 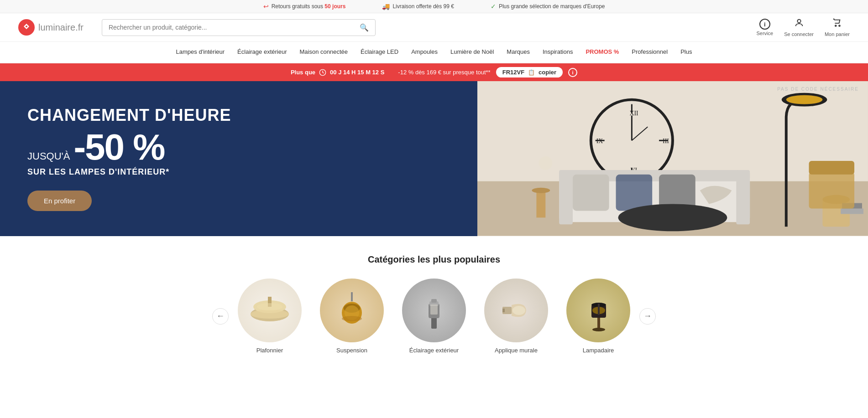 What do you see at coordinates (599, 350) in the screenshot?
I see `category-floor-label: Lampadaire` at bounding box center [599, 350].